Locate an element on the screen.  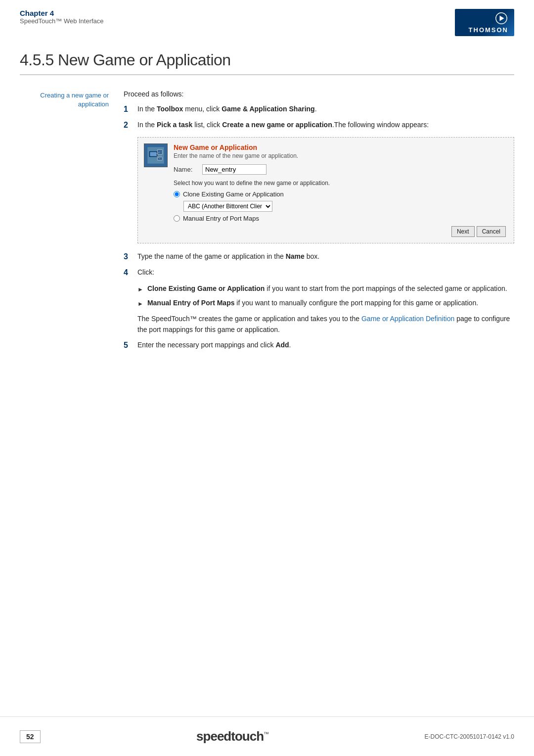
chapter-subtitle: SpeedTouch™ Web Interface is located at coordinates (62, 21).